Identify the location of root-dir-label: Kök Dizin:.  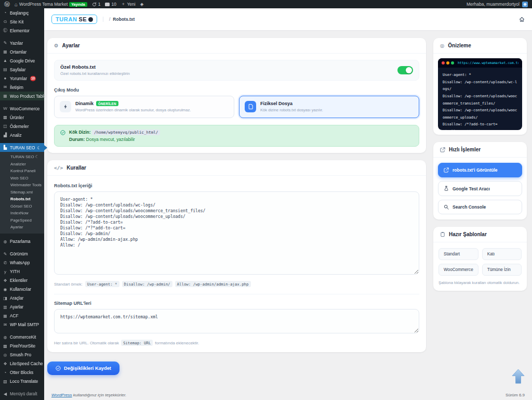
(80, 132).